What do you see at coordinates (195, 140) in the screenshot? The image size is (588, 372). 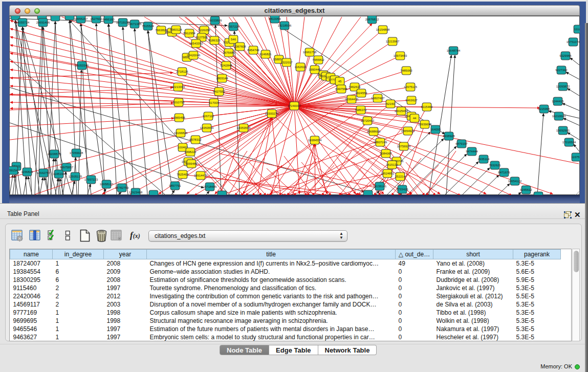 I see `svg-text: 8578312` at bounding box center [195, 140].